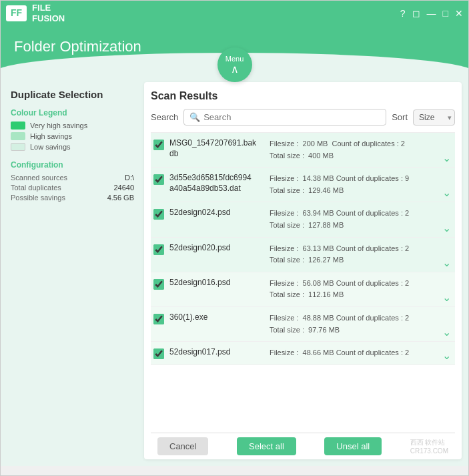 This screenshot has height=476, width=469. What do you see at coordinates (292, 117) in the screenshot?
I see `search-input` at bounding box center [292, 117].